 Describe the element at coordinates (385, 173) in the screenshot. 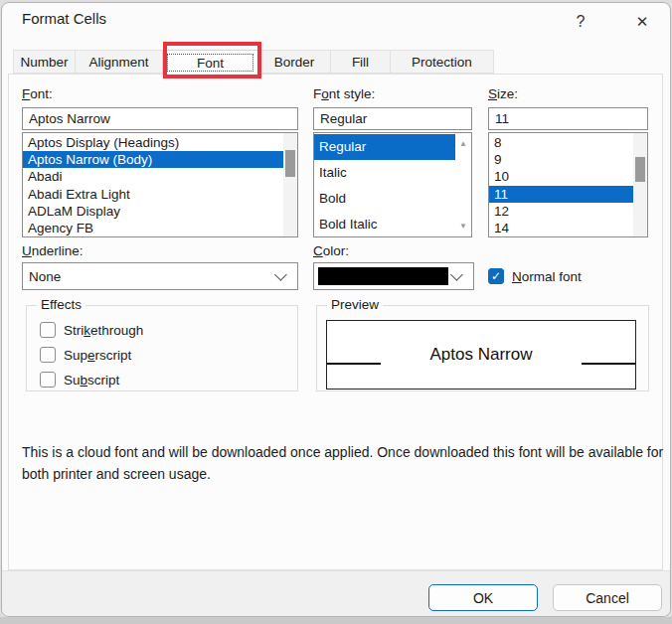

I see `list-option: Italic` at that location.